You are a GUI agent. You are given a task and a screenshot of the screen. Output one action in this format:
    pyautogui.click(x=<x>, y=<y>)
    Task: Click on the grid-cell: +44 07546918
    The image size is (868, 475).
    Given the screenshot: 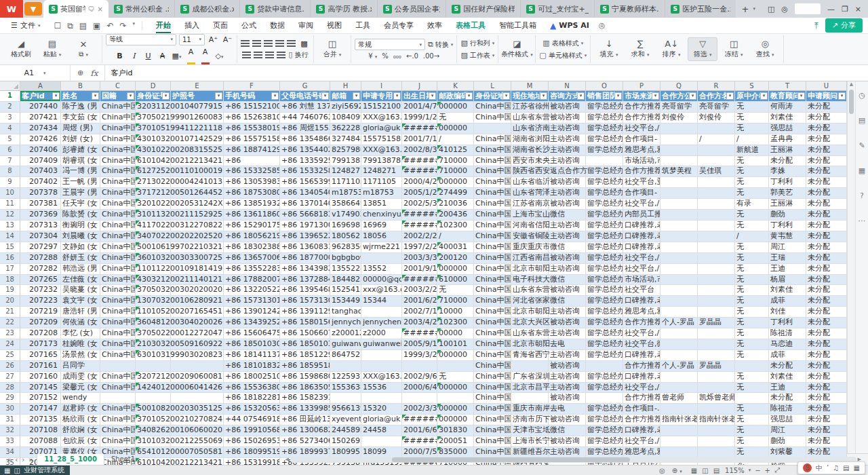 What is the action you would take?
    pyautogui.click(x=252, y=420)
    